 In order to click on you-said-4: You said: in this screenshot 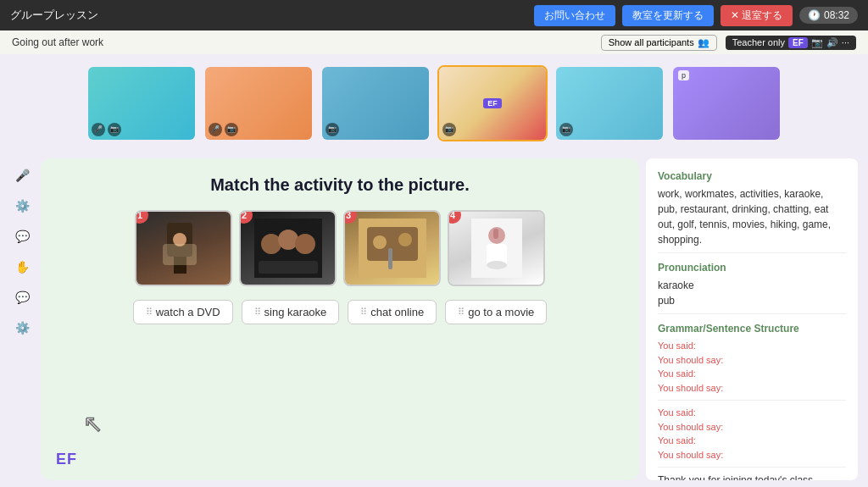, I will do `click(752, 440)`.